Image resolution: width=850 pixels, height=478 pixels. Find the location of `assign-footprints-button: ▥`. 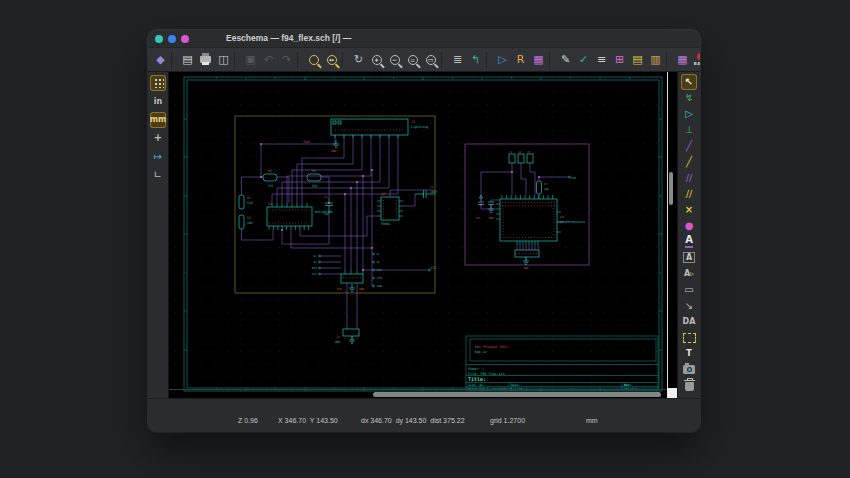

assign-footprints-button: ▥ is located at coordinates (656, 60).